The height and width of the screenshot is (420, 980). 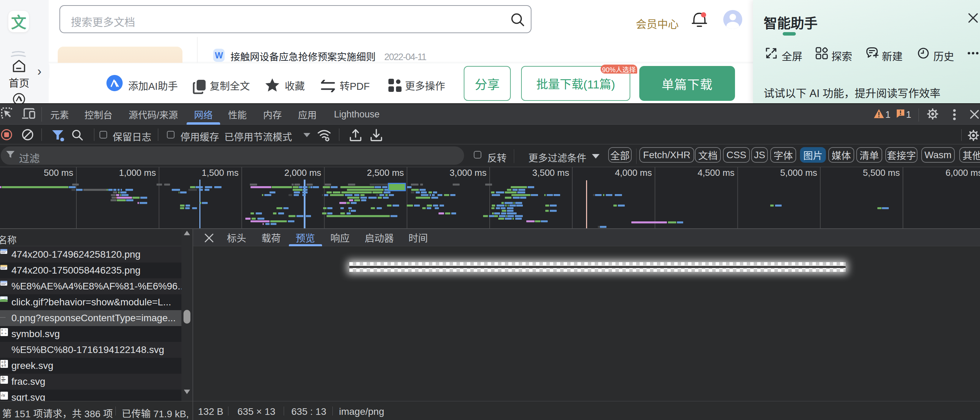 What do you see at coordinates (386, 173) in the screenshot?
I see `svg-text: 2,500 ms` at bounding box center [386, 173].